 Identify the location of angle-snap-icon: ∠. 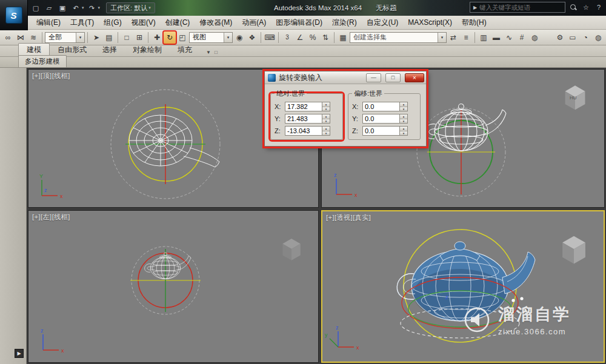
(300, 38).